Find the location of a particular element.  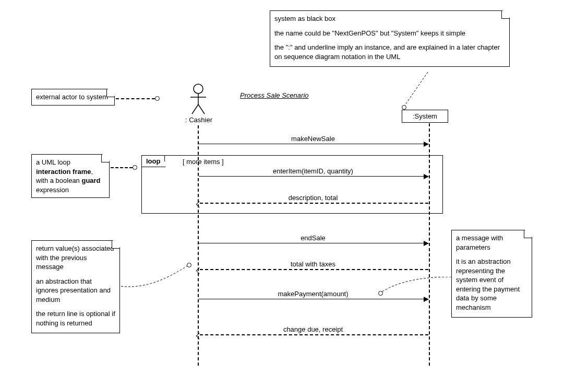

note-message-parameters: a message with parameters it is an abstr… is located at coordinates (491, 274).